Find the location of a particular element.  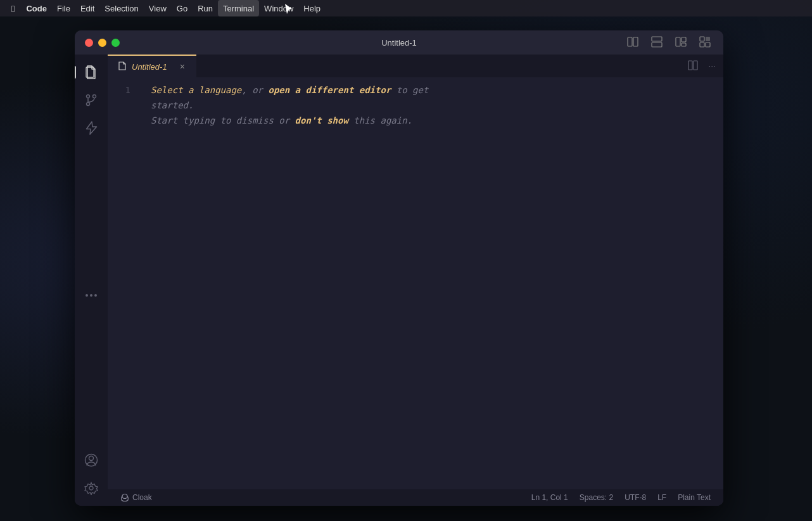

menu-edit: Edit is located at coordinates (87, 8).